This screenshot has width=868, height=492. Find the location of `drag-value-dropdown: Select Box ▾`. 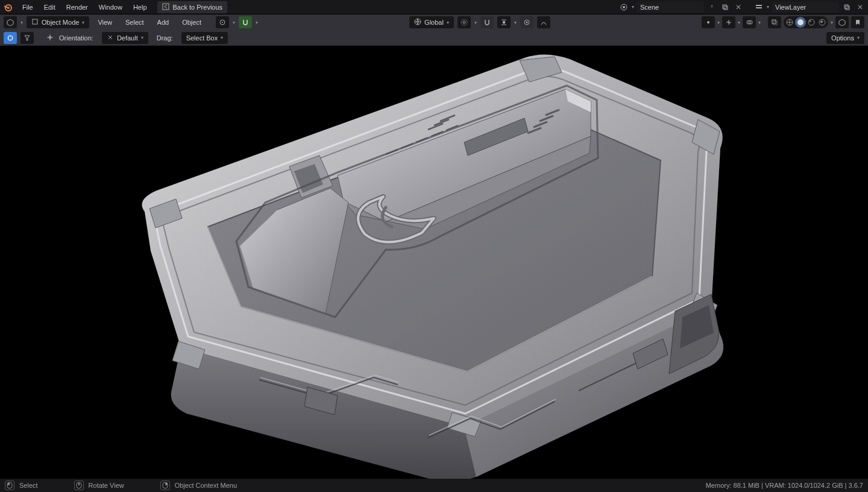

drag-value-dropdown: Select Box ▾ is located at coordinates (205, 38).